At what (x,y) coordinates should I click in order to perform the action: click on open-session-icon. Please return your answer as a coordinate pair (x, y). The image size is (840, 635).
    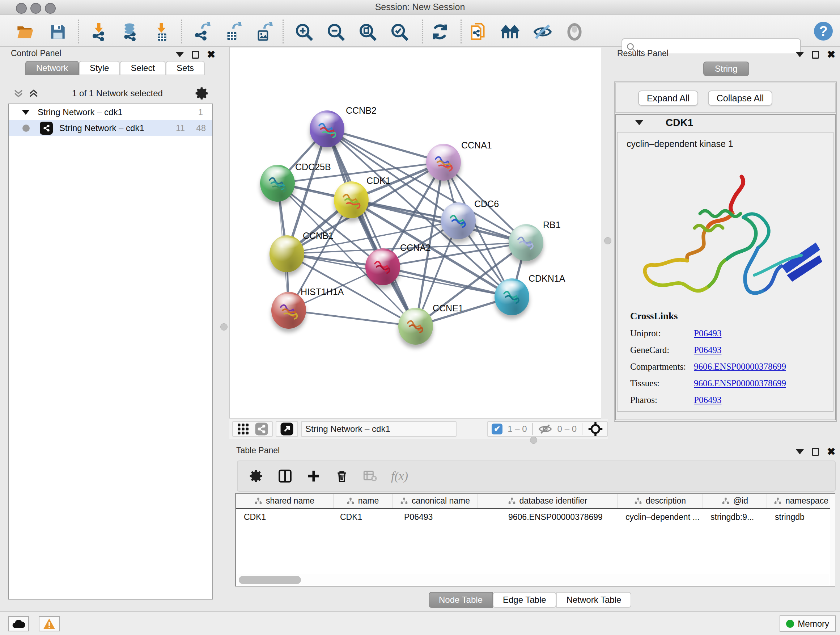
    Looking at the image, I should click on (25, 32).